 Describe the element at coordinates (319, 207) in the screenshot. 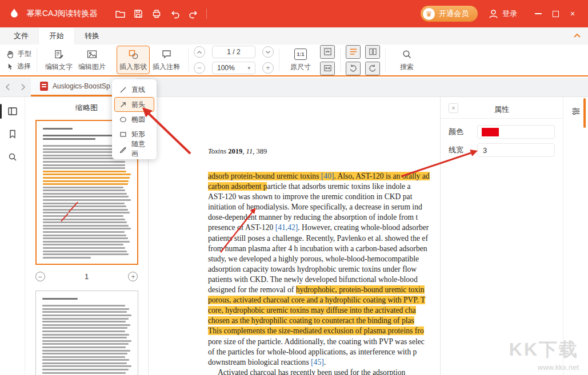

I see `document-line: initiation of hemodialysis. More specifi…` at that location.